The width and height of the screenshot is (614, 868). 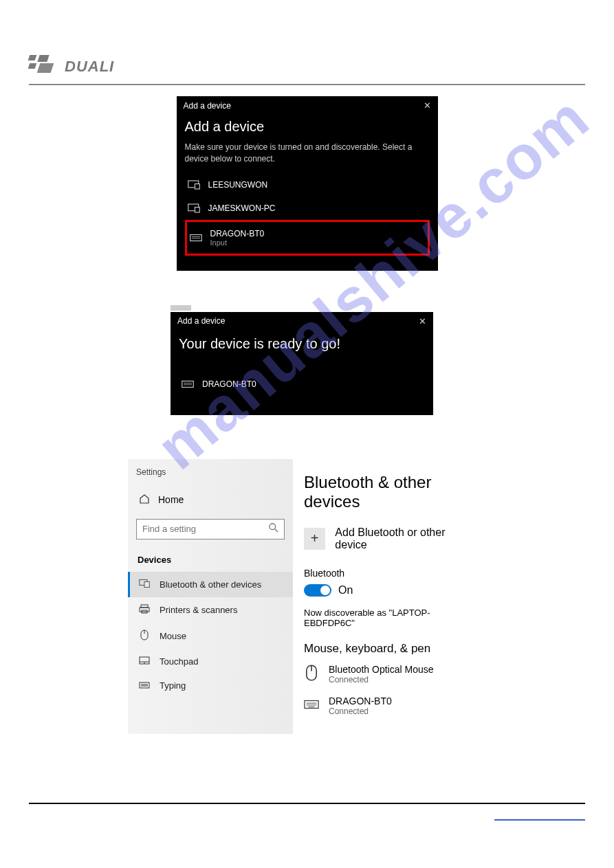 What do you see at coordinates (307, 153) in the screenshot?
I see `dialog-subtitle: Make sure your device is turned on and d…` at bounding box center [307, 153].